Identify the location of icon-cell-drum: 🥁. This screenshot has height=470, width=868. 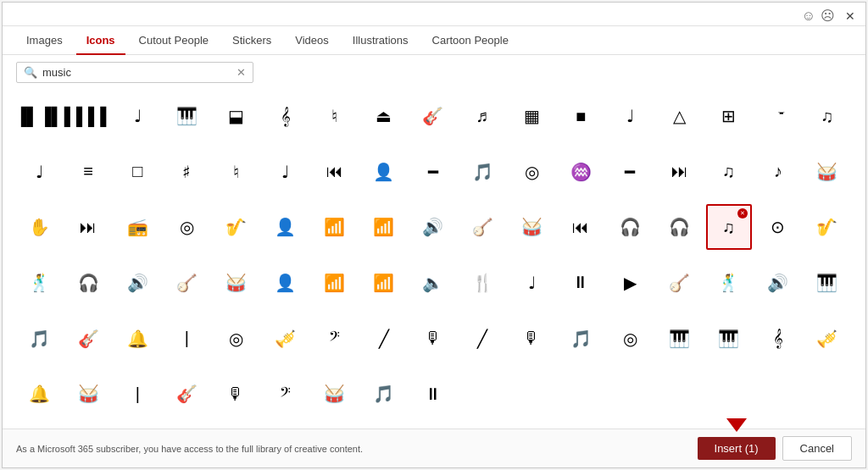
(827, 172).